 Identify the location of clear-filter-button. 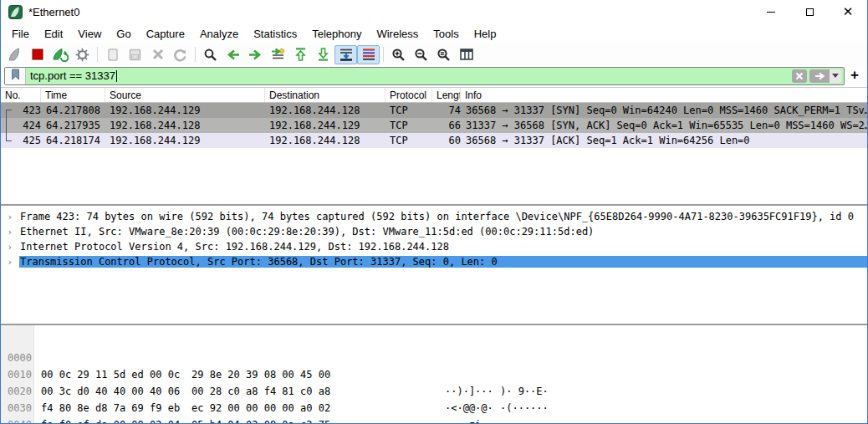
(799, 76).